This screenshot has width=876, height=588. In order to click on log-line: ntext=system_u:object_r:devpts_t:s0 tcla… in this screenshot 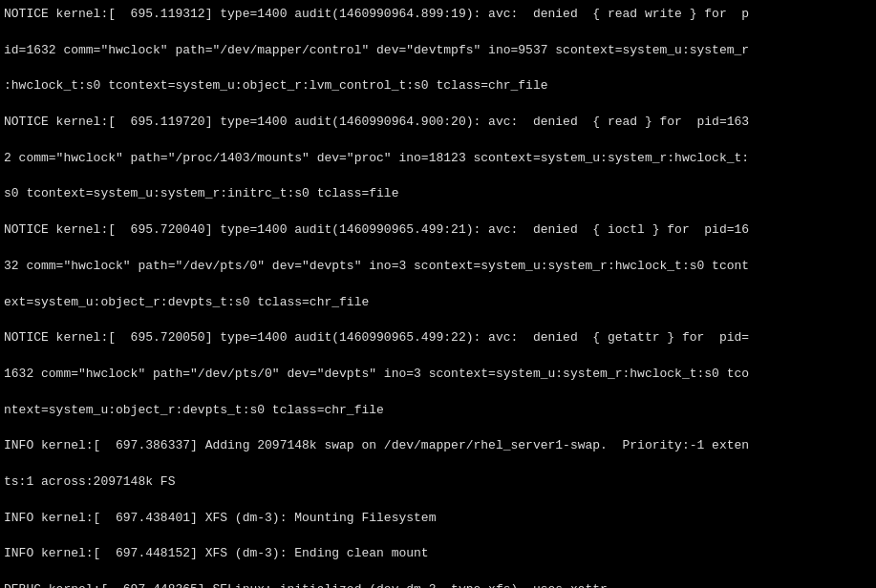, I will do `click(438, 410)`.